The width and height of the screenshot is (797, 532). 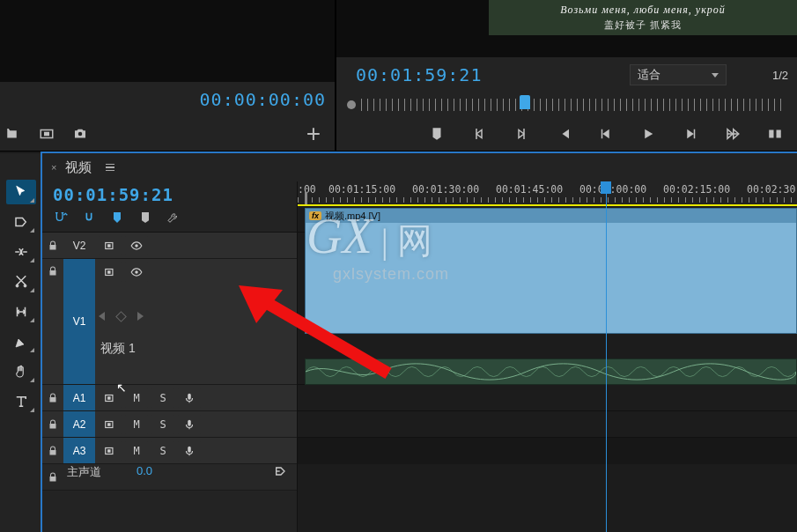 What do you see at coordinates (551, 372) in the screenshot?
I see `audio-clip-a1` at bounding box center [551, 372].